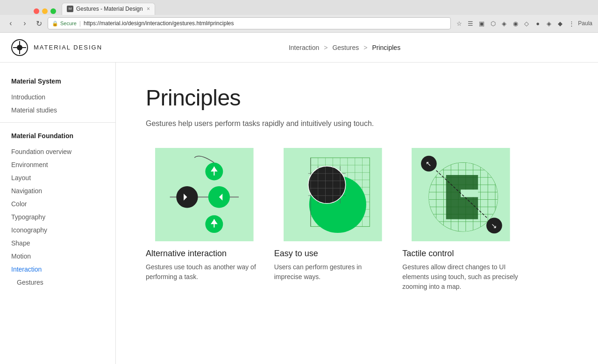  Describe the element at coordinates (493, 23) in the screenshot. I see `extensions-icon: ⬡` at that location.